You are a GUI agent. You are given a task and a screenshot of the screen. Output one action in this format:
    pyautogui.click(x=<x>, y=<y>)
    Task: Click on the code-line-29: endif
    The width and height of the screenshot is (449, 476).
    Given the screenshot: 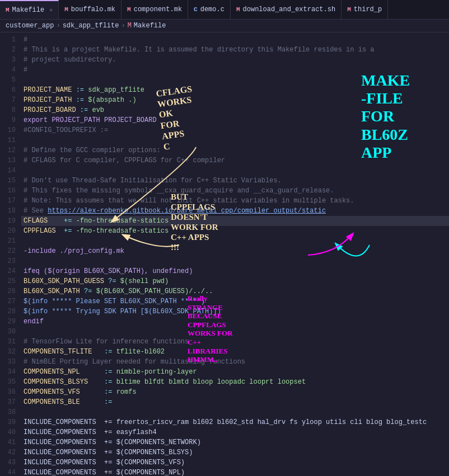 What is the action you would take?
    pyautogui.click(x=235, y=322)
    